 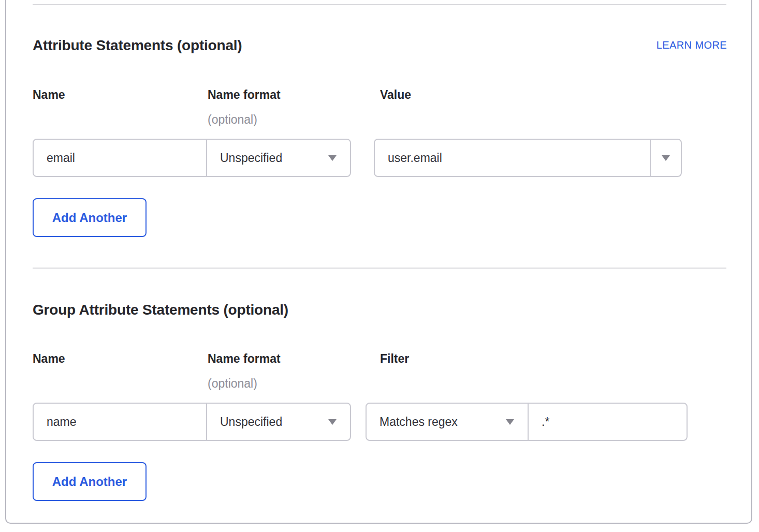 What do you see at coordinates (447, 422) in the screenshot?
I see `filter-type-select: Matches regex` at bounding box center [447, 422].